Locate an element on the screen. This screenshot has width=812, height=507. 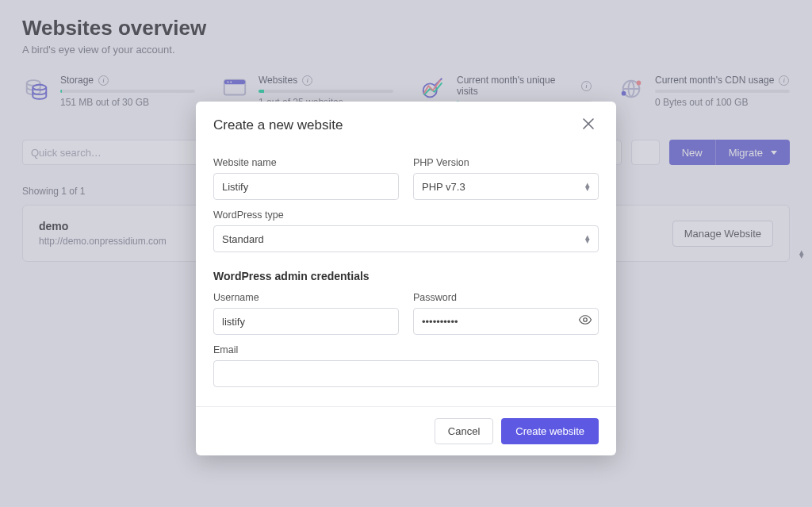
wp-type-select: Standard ▴▾ is located at coordinates (406, 239).